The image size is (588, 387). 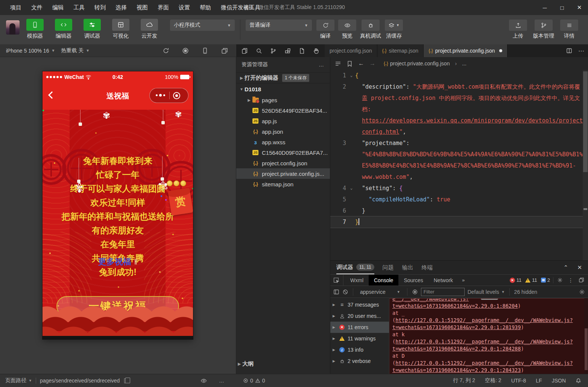 I want to click on stack-trace-line: at k (http://127.0.0.1:51292/__pageframe…, so click(x=489, y=342).